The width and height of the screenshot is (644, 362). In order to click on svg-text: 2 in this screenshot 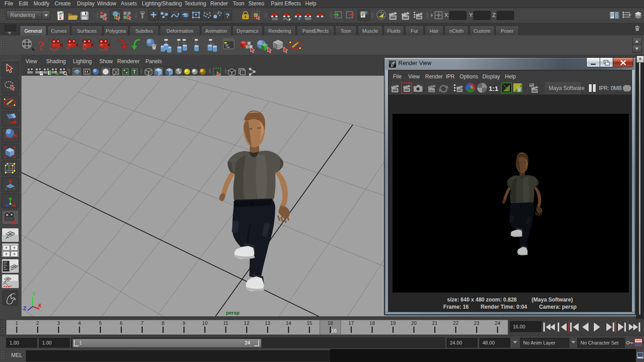, I will do `click(38, 323)`.